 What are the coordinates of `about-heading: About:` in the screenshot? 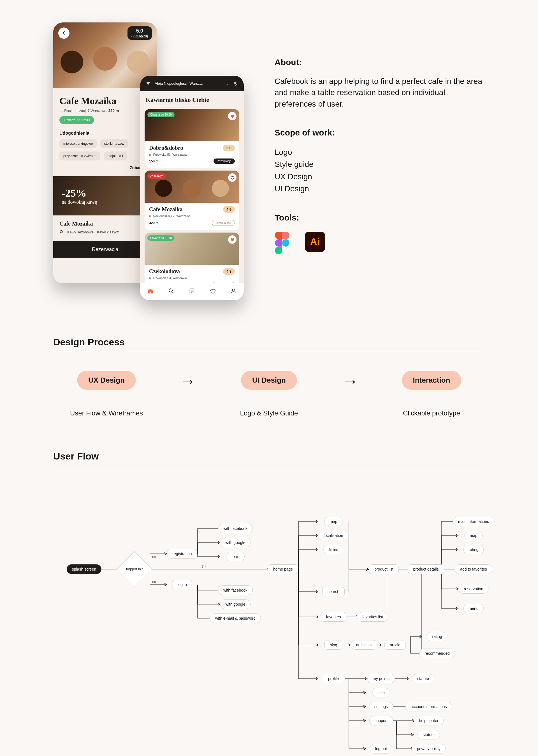 It's located at (380, 62).